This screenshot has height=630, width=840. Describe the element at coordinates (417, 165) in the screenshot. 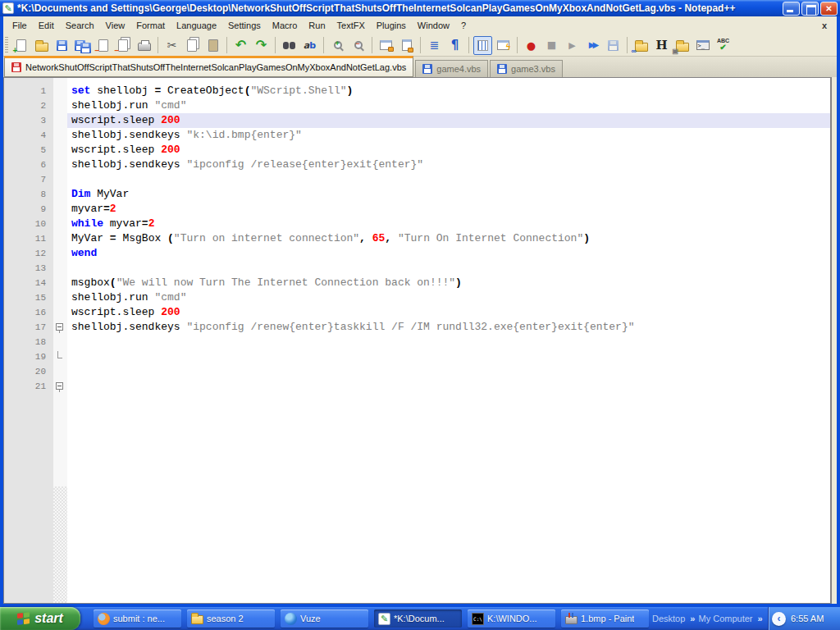

I see `code-line-6: 6shellobj.sendkeys "ipconfig /release{en…` at that location.